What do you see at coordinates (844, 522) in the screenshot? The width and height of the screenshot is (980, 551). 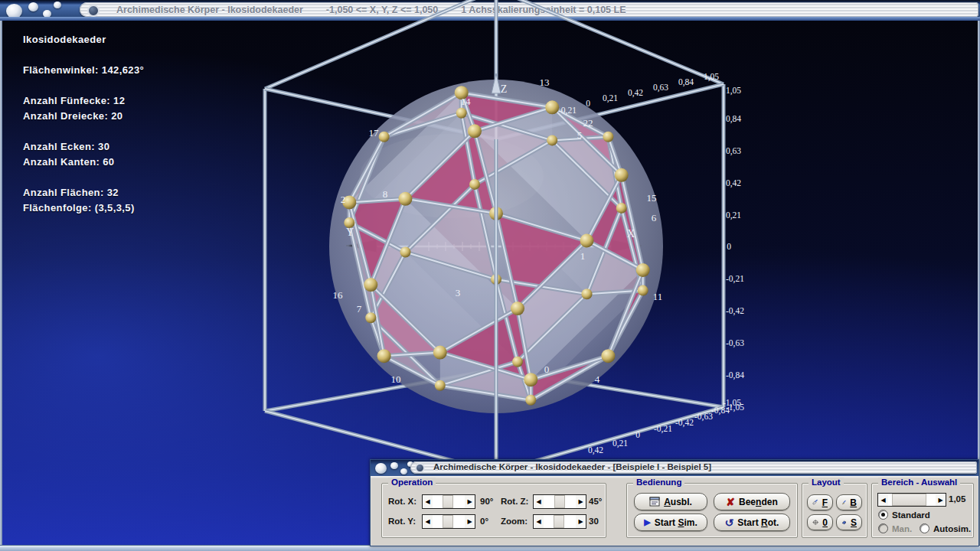 I see `fill-icon` at bounding box center [844, 522].